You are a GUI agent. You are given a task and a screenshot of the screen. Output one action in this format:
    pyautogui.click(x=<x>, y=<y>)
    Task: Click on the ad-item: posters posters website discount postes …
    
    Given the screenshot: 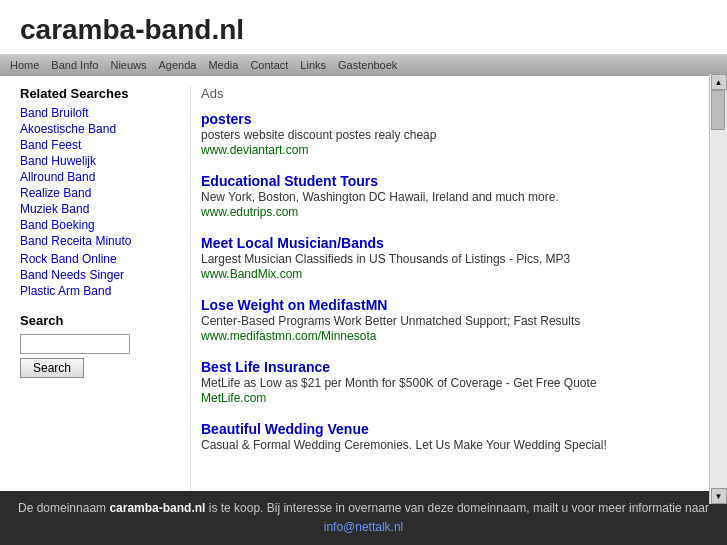 What is the action you would take?
    pyautogui.click(x=454, y=134)
    